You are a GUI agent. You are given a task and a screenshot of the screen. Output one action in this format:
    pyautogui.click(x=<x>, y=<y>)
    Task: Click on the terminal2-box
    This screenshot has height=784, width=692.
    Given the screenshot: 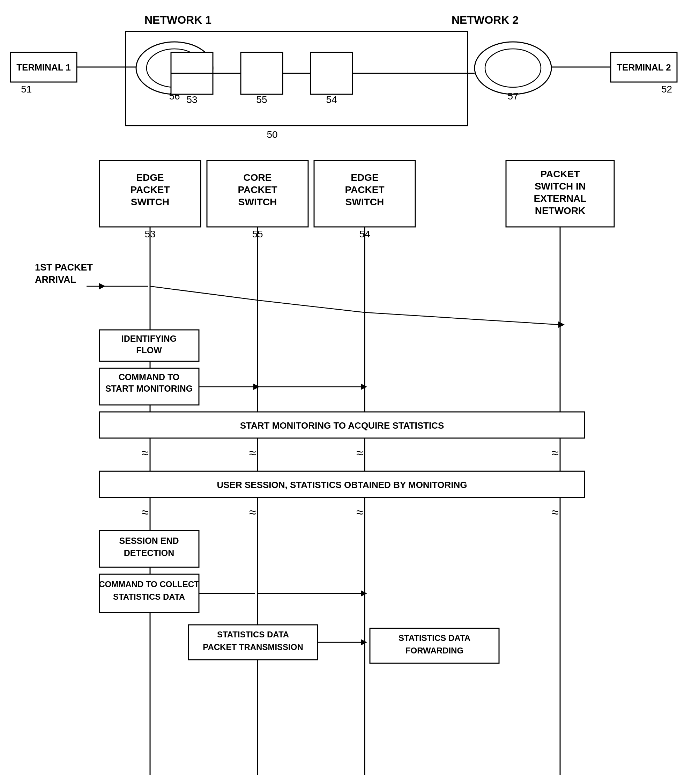 What is the action you would take?
    pyautogui.click(x=644, y=68)
    